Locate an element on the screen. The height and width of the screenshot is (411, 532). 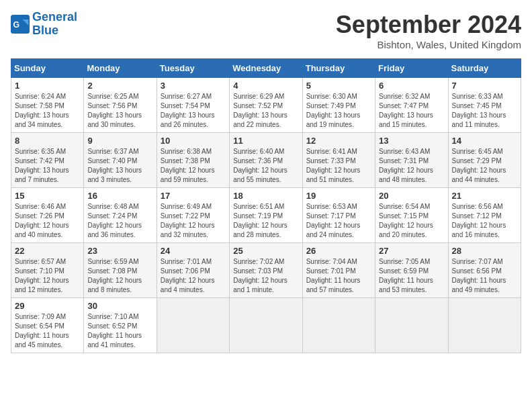
day-cell-30: 30 Sunrise: 7:10 AM Sunset: 6:52 PM Dayl… is located at coordinates (120, 326).